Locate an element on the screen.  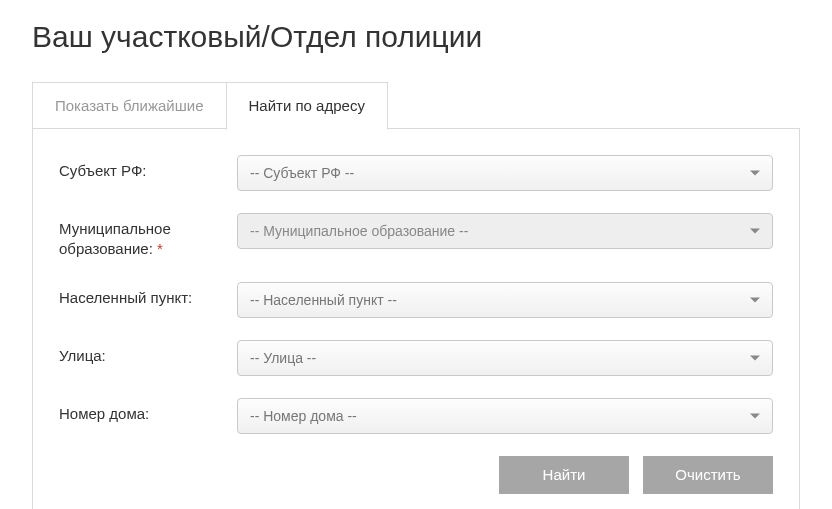
row-street: Улица: -- Улица -- is located at coordinates (416, 358).